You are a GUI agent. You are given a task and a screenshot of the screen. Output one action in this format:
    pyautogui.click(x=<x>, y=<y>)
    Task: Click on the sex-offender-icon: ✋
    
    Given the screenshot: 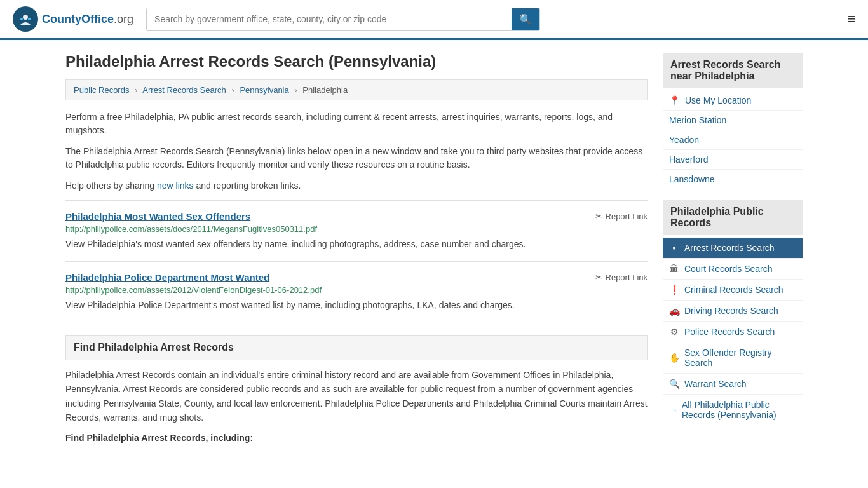 What is the action you would take?
    pyautogui.click(x=674, y=358)
    